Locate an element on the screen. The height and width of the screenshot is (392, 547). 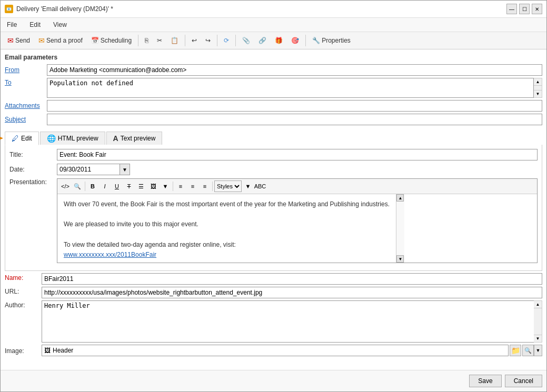
bottom-buttons-bar: Save Cancel is located at coordinates (274, 381).